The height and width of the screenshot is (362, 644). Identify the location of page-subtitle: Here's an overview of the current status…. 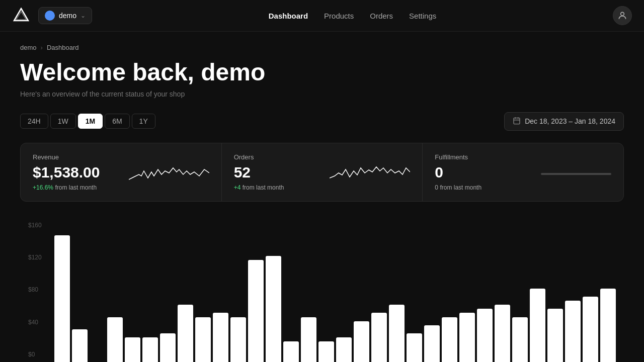
(322, 94).